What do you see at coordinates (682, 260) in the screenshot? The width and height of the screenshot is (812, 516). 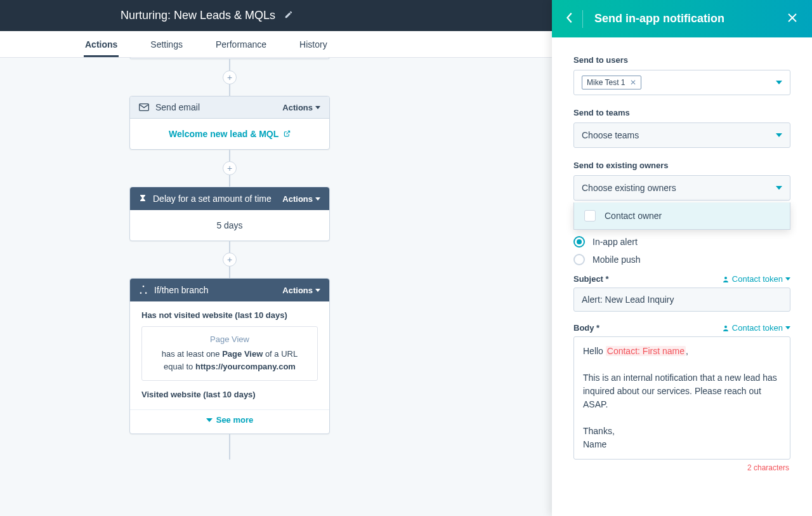 I see `radio-mobile-push: Mobile push` at bounding box center [682, 260].